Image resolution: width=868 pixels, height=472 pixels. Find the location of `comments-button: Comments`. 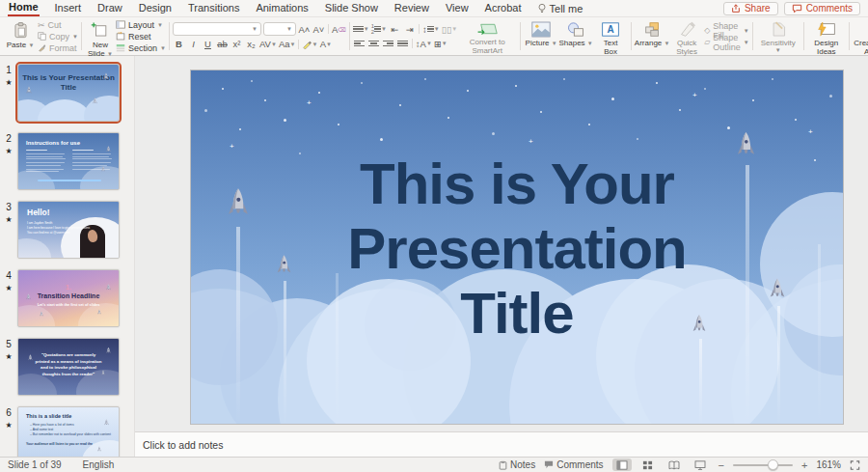

comments-button: Comments is located at coordinates (822, 9).